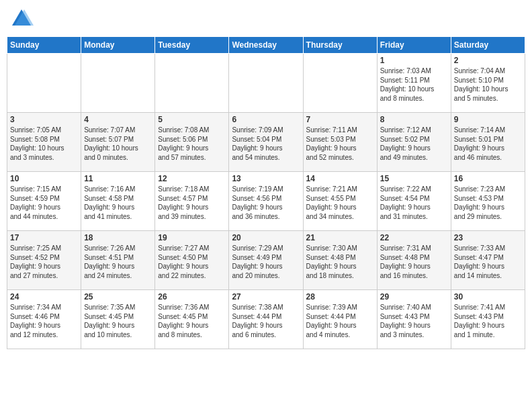 Image resolution: width=532 pixels, height=411 pixels. What do you see at coordinates (488, 142) in the screenshot?
I see `calendar-cell: 9Sunrise: 7:14 AMSunset: 5:01 PMDaylight…` at bounding box center [488, 142].